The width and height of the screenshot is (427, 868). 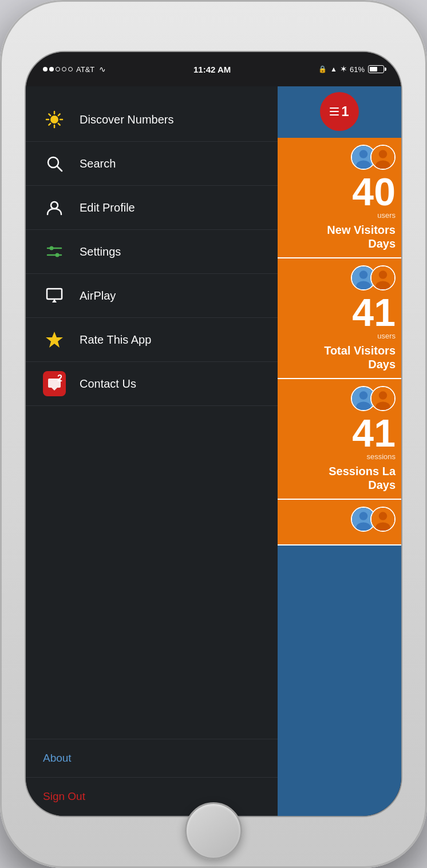 What do you see at coordinates (54, 384) in the screenshot?
I see `contact-badge-icon: 2` at bounding box center [54, 384].